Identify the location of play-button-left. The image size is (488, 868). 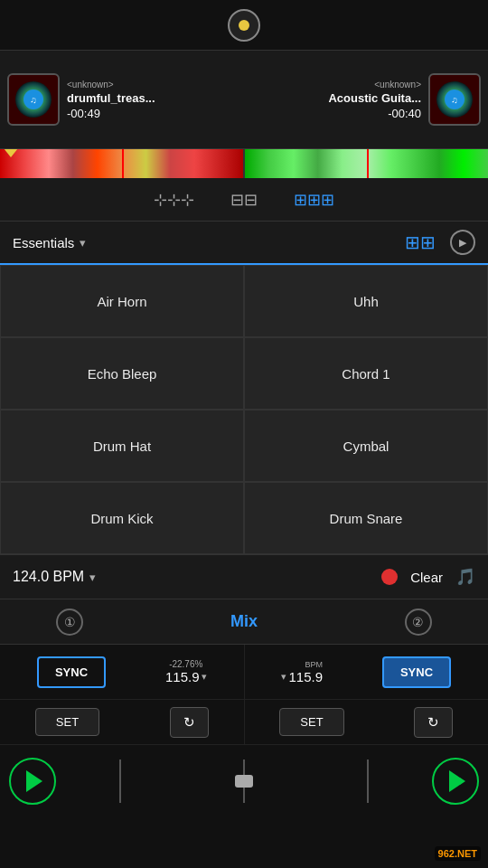
(33, 781).